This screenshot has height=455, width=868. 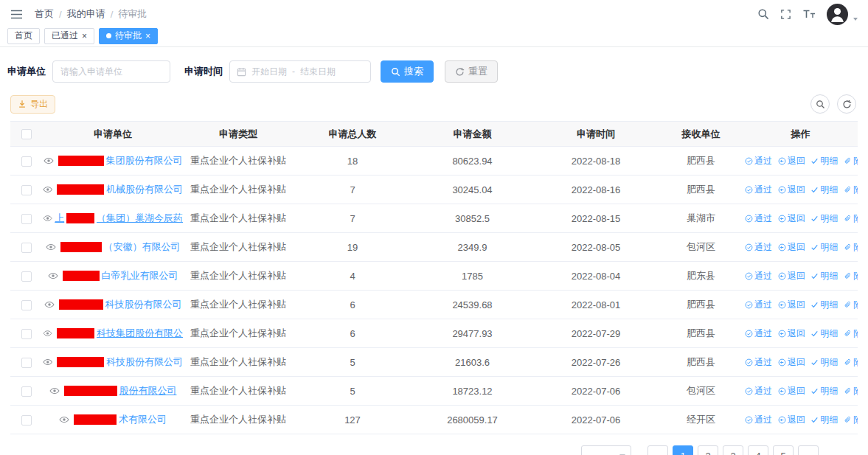 I want to click on apply-date-cell: 2022-07-06, so click(x=596, y=391).